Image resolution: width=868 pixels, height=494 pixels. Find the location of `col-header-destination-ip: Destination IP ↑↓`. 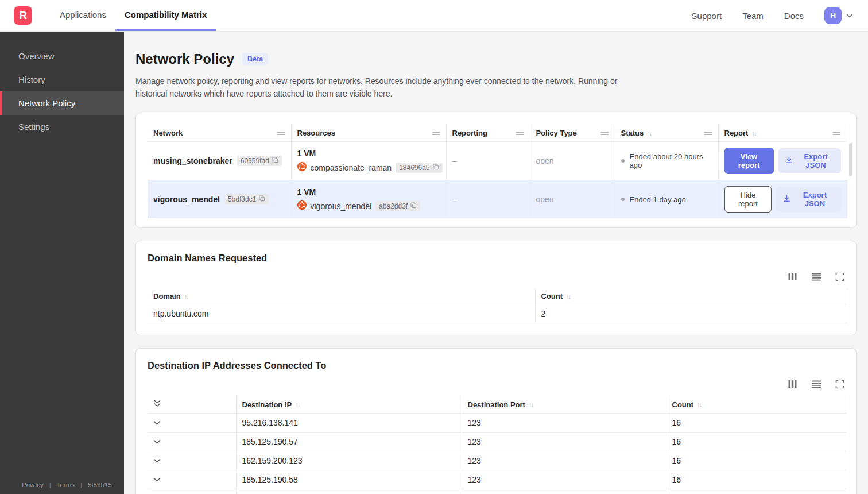

col-header-destination-ip: Destination IP ↑↓ is located at coordinates (349, 404).